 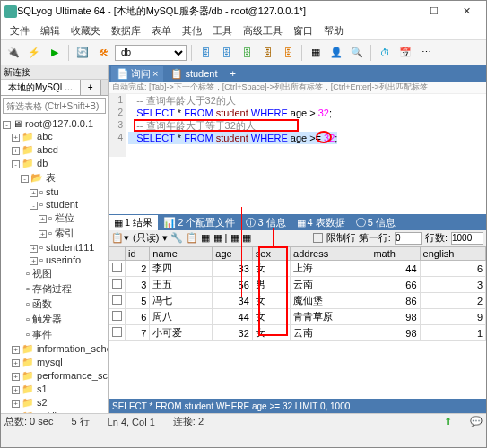 What do you see at coordinates (54, 274) in the screenshot?
I see `tree-node: ▫ 视图` at bounding box center [54, 274].